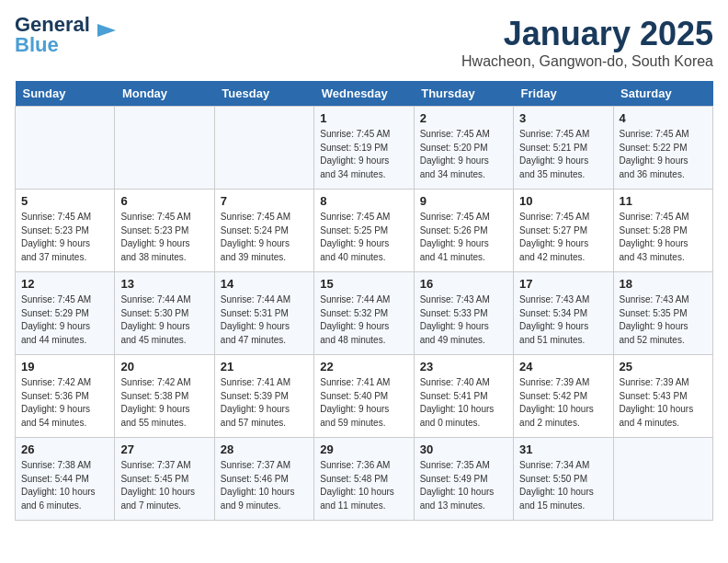 The height and width of the screenshot is (563, 728). I want to click on cell-info: Sunrise: 7:45 AM Sunset: 5:29 PM Dayligh…, so click(64, 320).